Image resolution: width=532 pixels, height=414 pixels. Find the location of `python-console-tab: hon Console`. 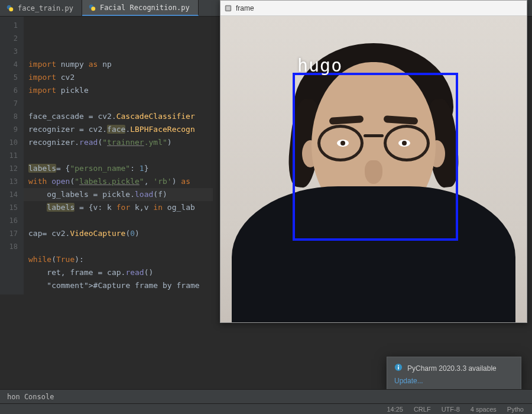

python-console-tab: hon Console is located at coordinates (31, 397).